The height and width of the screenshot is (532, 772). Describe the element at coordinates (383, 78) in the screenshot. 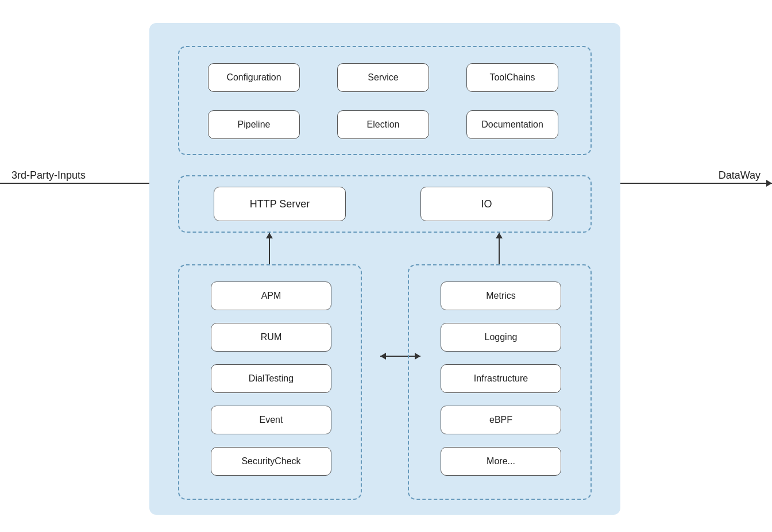

I see `service-box: Service` at that location.